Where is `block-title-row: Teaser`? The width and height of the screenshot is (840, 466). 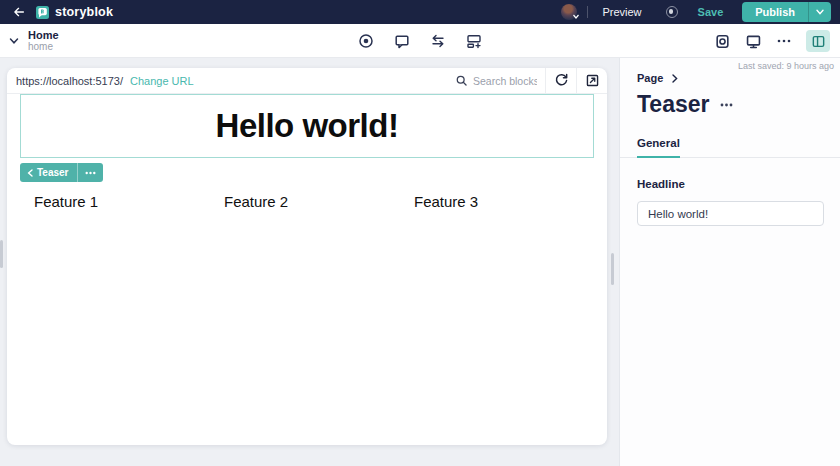
block-title-row: Teaser is located at coordinates (738, 104).